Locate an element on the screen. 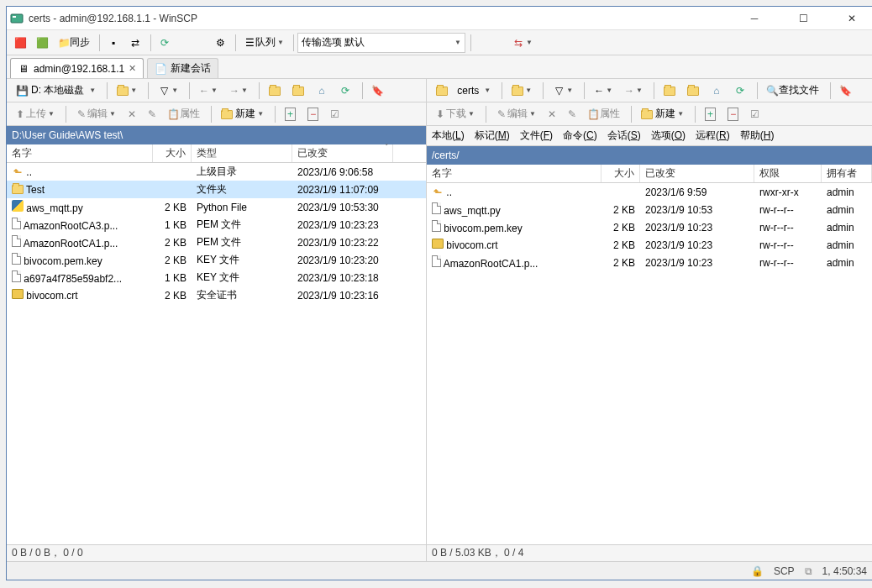 The width and height of the screenshot is (872, 588). download-button: ⬇下载▼ is located at coordinates (454, 114).